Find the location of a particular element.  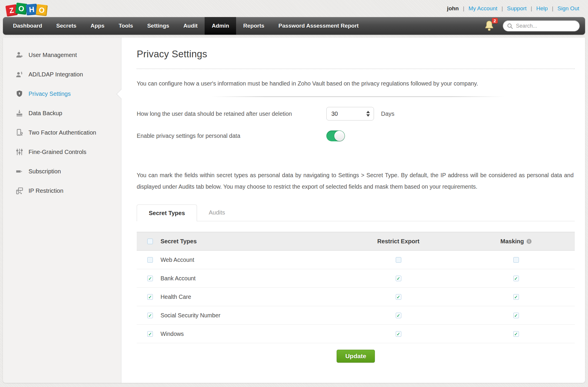

stepper-down-icon is located at coordinates (368, 115).